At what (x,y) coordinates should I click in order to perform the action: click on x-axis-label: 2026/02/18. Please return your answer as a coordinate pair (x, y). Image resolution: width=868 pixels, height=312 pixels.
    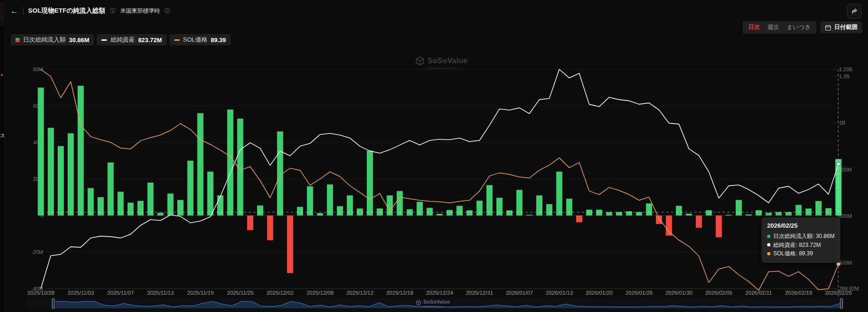
    Looking at the image, I should click on (799, 293).